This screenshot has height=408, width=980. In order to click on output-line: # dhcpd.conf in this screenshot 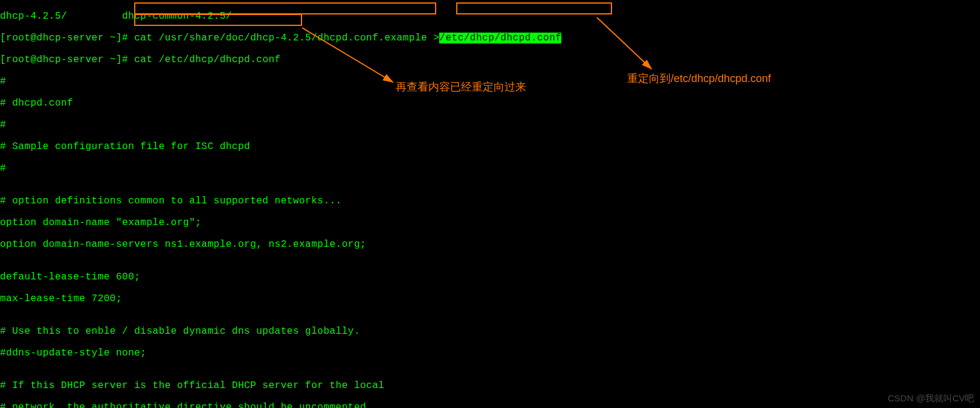, I will do `click(490, 103)`.